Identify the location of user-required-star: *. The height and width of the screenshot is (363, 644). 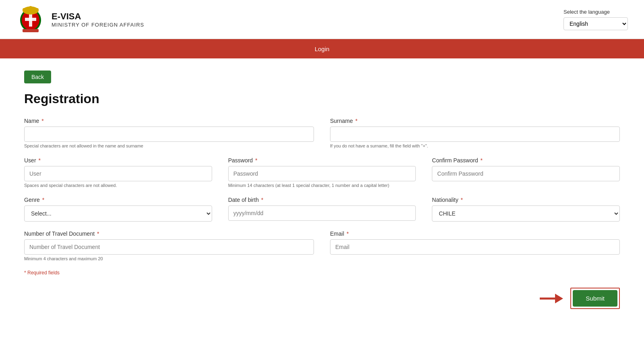
(39, 160).